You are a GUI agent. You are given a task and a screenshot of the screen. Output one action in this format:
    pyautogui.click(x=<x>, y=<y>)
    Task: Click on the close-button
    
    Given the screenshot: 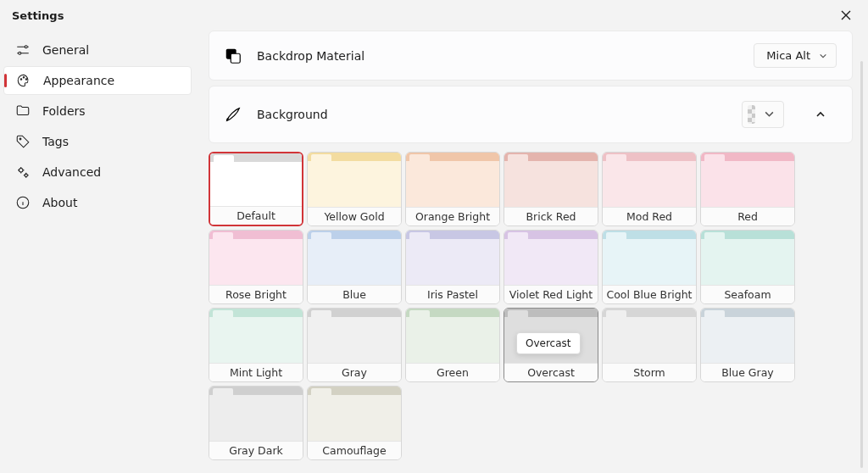 What is the action you would take?
    pyautogui.click(x=846, y=15)
    